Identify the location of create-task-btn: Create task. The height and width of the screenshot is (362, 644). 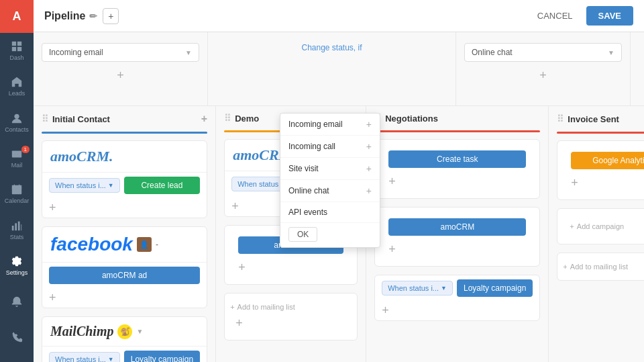
(458, 159).